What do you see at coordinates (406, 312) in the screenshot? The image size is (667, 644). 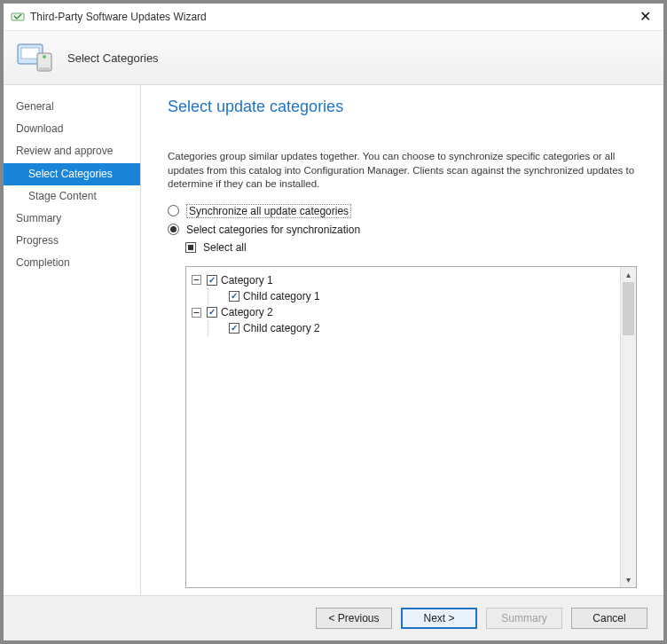 I see `tree-node: Category 2` at bounding box center [406, 312].